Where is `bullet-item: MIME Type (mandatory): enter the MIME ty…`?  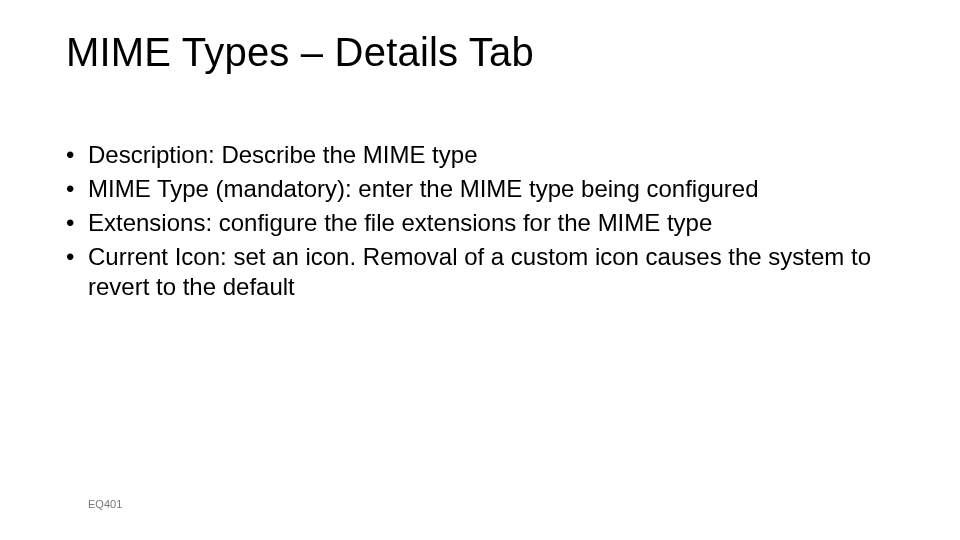 bullet-item: MIME Type (mandatory): enter the MIME ty… is located at coordinates (481, 189).